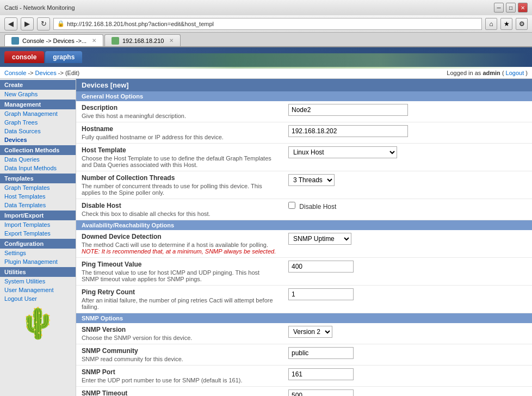 Image resolution: width=532 pixels, height=396 pixels. What do you see at coordinates (311, 180) in the screenshot?
I see `select-threads: 1 Thread 2 Threads 3 Threads 4 Threads 5…` at bounding box center [311, 180].